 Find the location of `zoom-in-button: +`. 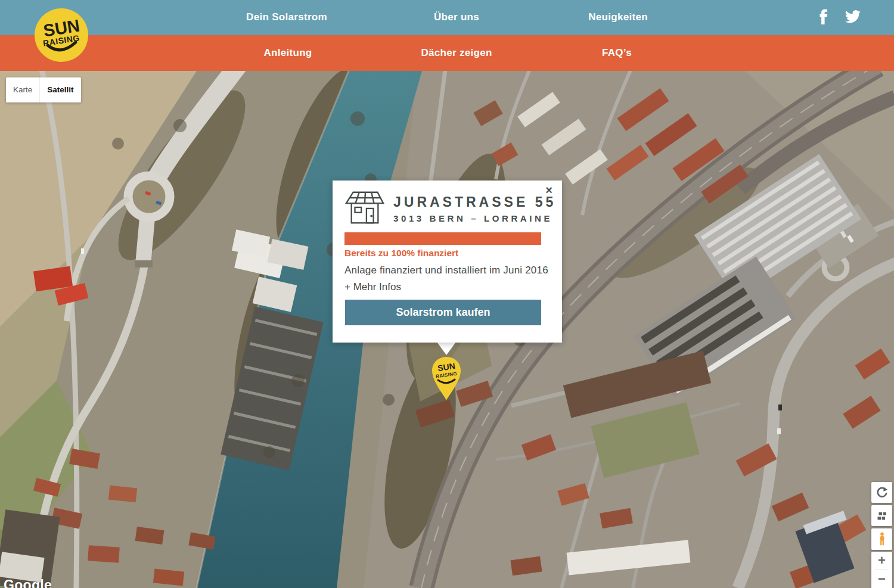

zoom-in-button: + is located at coordinates (882, 561).